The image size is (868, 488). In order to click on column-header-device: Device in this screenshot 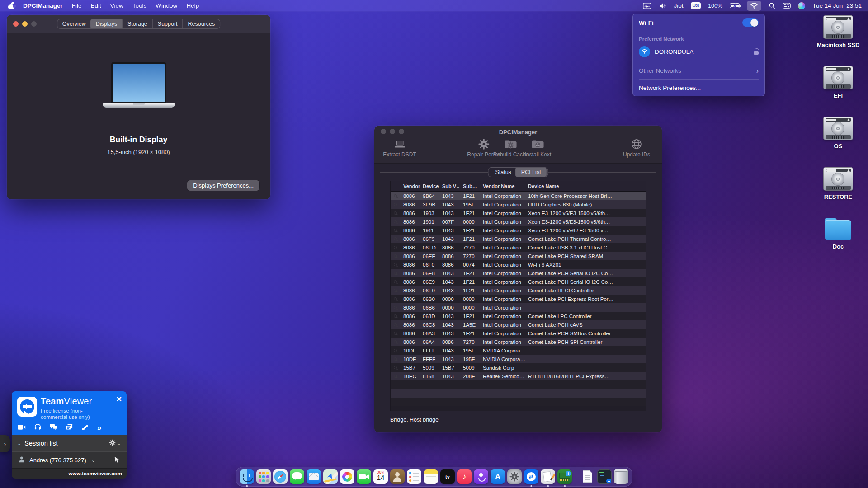, I will do `click(429, 186)`.